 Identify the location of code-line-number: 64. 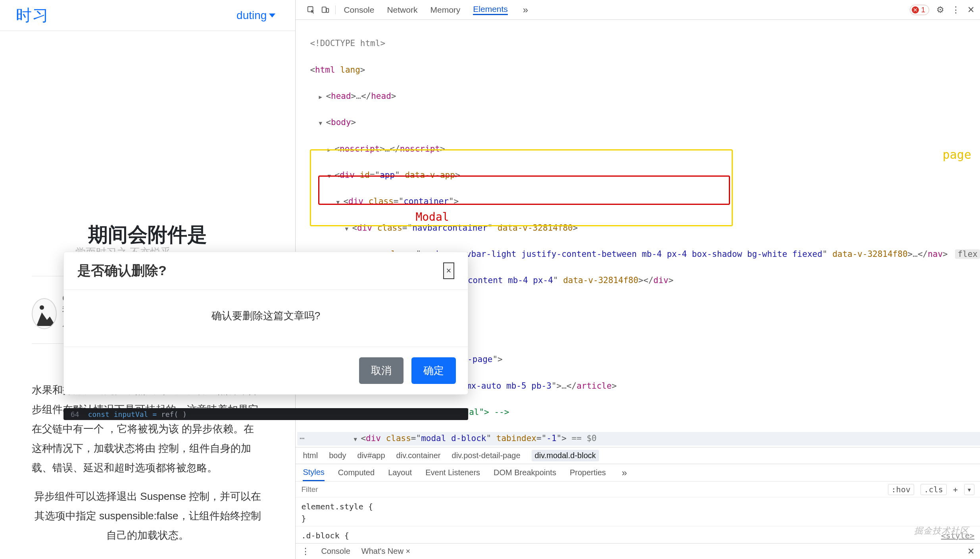
(75, 414).